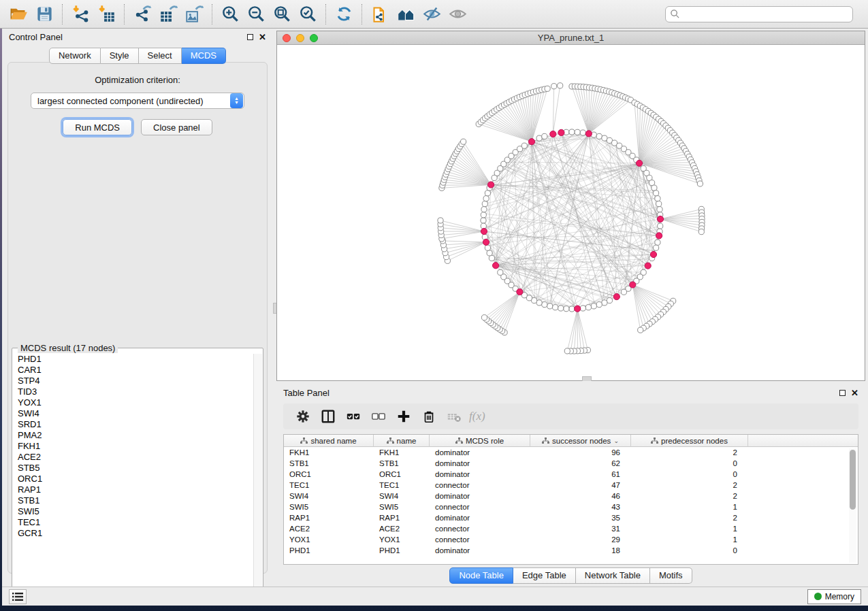 The image size is (868, 611). Describe the element at coordinates (230, 14) in the screenshot. I see `zoom-in-button` at that location.